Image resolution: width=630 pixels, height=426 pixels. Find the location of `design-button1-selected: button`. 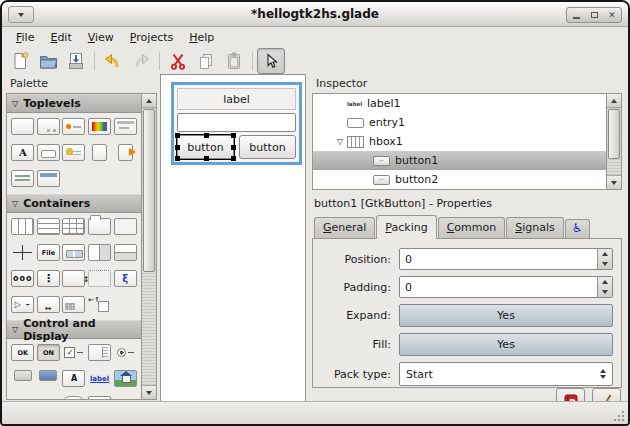

design-button1-selected: button is located at coordinates (206, 147).